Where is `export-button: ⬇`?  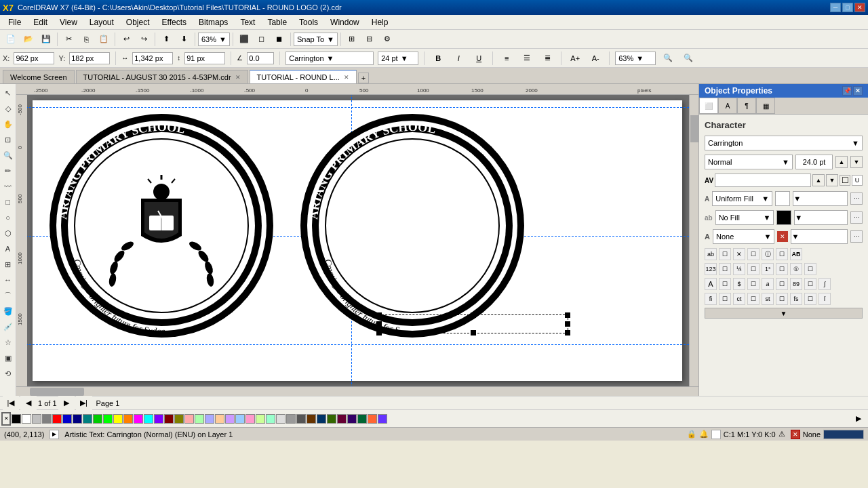
export-button: ⬇ is located at coordinates (184, 39).